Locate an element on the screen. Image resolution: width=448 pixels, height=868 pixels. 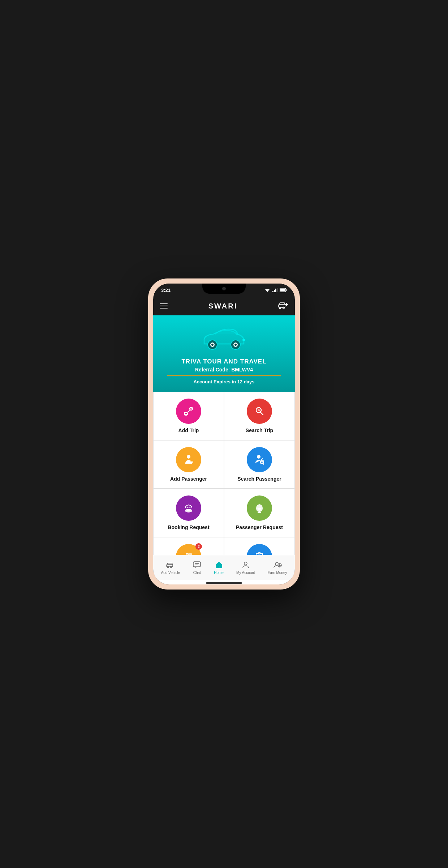
upcoming-trips-icon is located at coordinates (259, 549).